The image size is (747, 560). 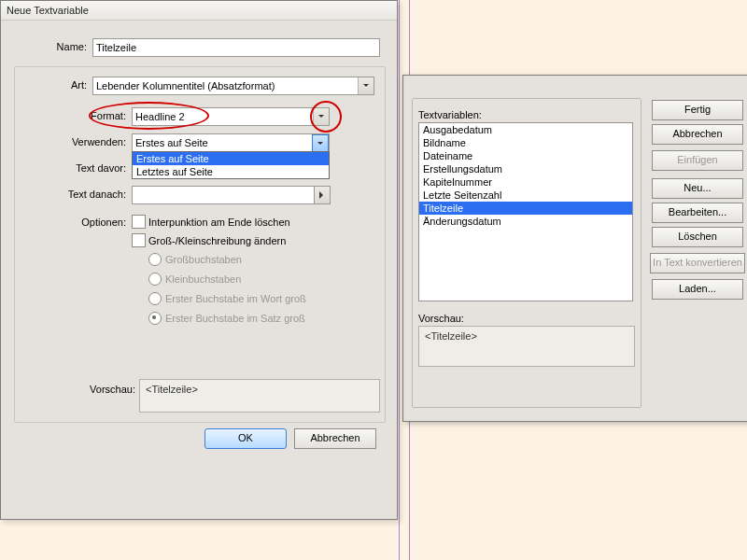 I want to click on titlecase-word-radio, so click(x=155, y=299).